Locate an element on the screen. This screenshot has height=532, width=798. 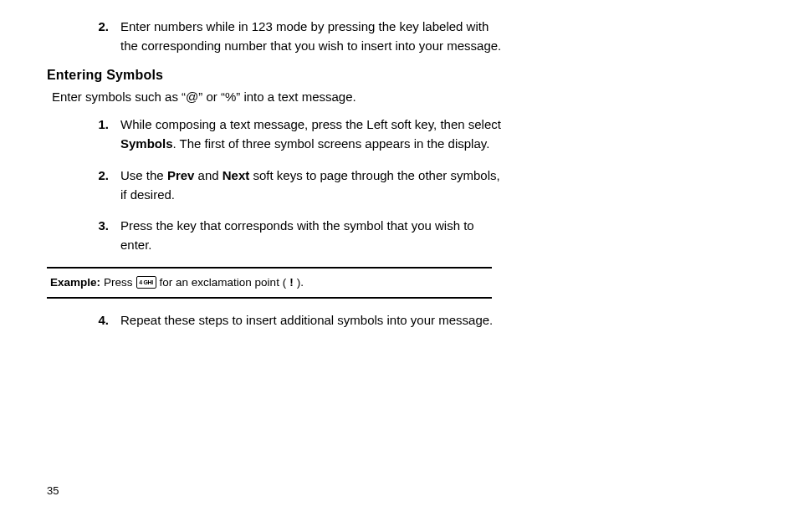
text-span: While composing a text message, press th… is located at coordinates (311, 124).